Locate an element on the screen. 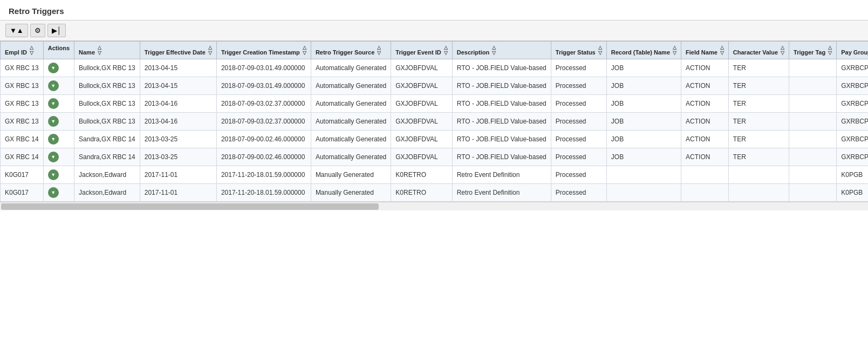 The height and width of the screenshot is (342, 868). cell-retro-trigger-source: Automatically Generated is located at coordinates (351, 86).